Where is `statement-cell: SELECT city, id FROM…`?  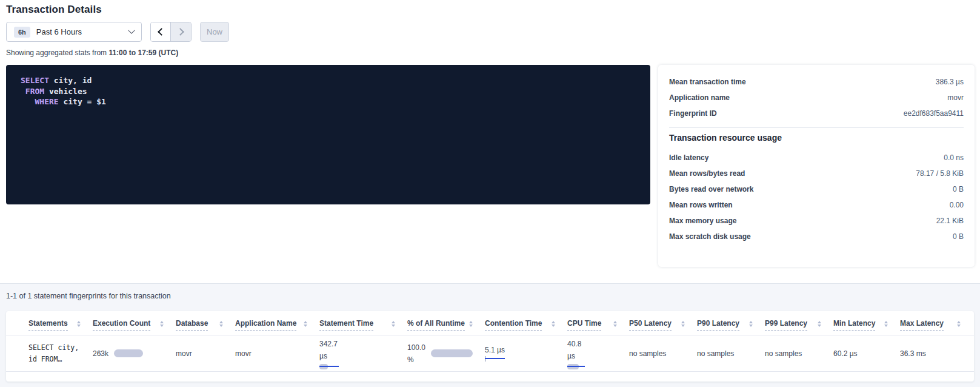
statement-cell: SELECT city, id FROM… is located at coordinates (55, 354).